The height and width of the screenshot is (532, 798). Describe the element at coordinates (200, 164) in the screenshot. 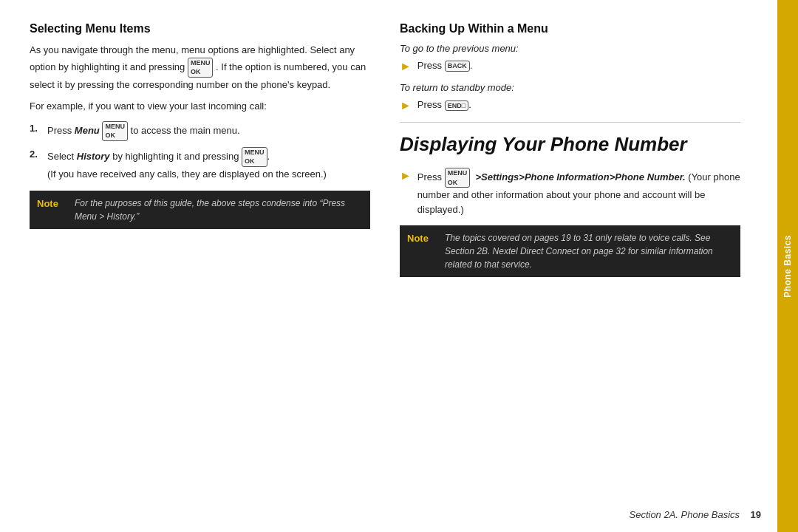

I see `step-2: 2. Select History by highlighting it and…` at that location.